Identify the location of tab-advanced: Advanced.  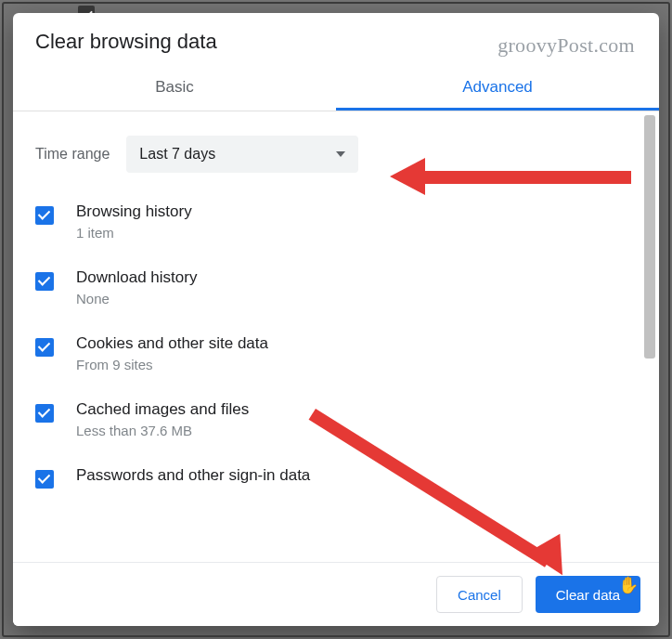
(498, 87).